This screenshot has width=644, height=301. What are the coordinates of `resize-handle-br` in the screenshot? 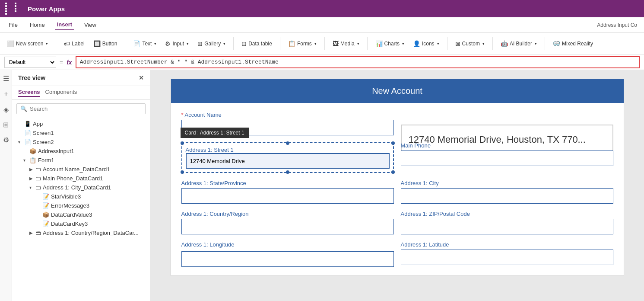 It's located at (393, 172).